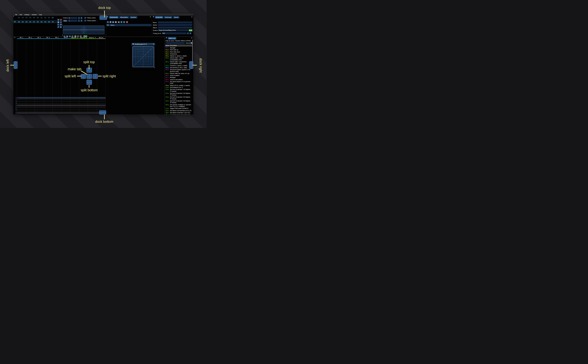 Image resolution: width=588 pixels, height=364 pixels. I want to click on split-left-target, so click(83, 76).